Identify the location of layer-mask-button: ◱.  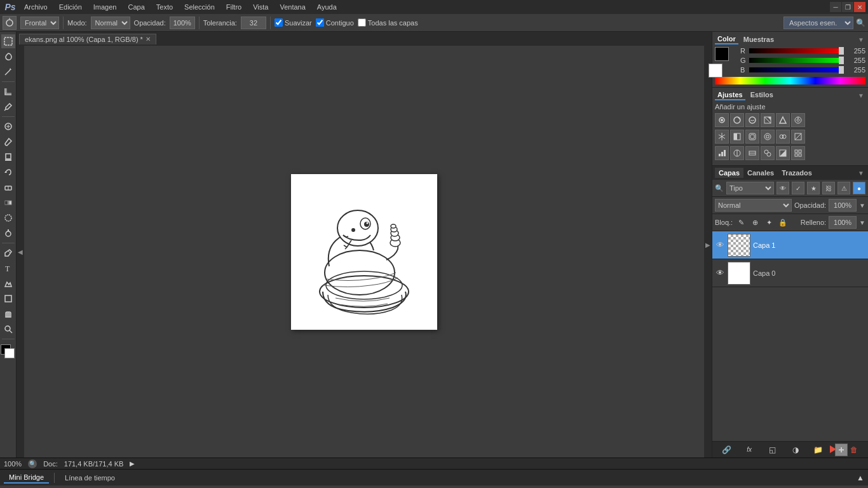
(772, 450).